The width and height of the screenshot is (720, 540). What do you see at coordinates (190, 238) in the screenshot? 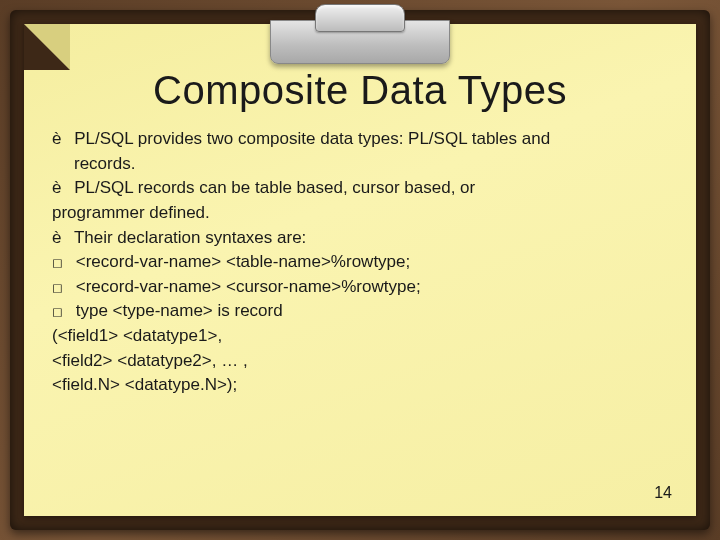
I see `text: Their declaration syntaxes are:` at bounding box center [190, 238].